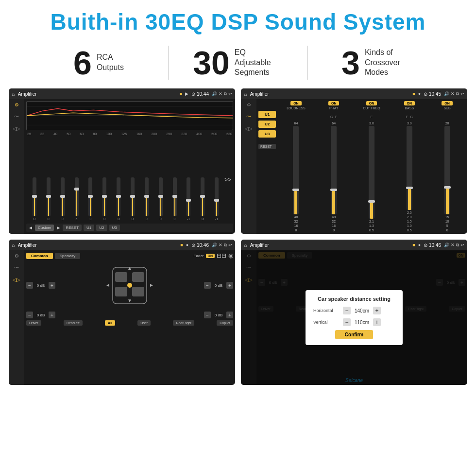  I want to click on seat-all-btn: All, so click(110, 323).